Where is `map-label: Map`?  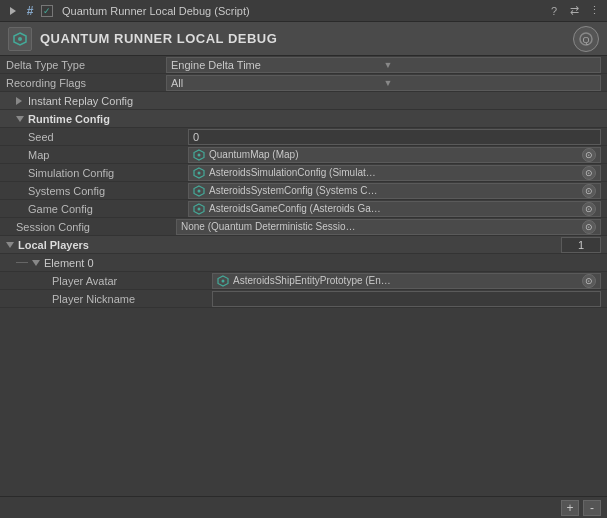 map-label: Map is located at coordinates (108, 155).